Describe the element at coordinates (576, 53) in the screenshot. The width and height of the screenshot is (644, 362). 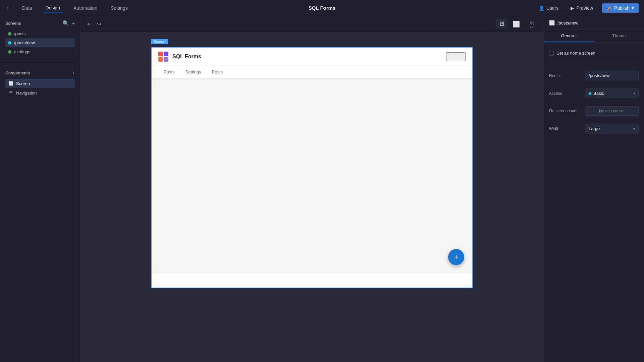
I see `set-home-label: Set as home screen` at that location.